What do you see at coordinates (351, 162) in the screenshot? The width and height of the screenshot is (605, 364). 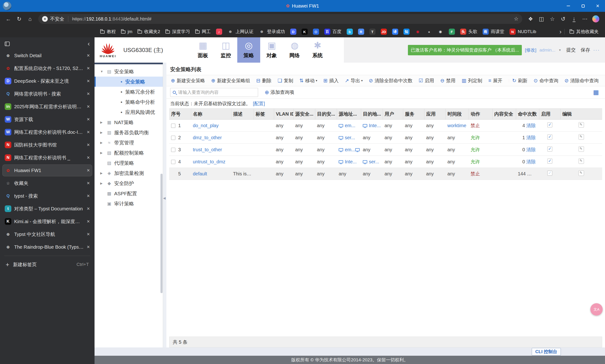 I see `address-object: Inte...` at bounding box center [351, 162].